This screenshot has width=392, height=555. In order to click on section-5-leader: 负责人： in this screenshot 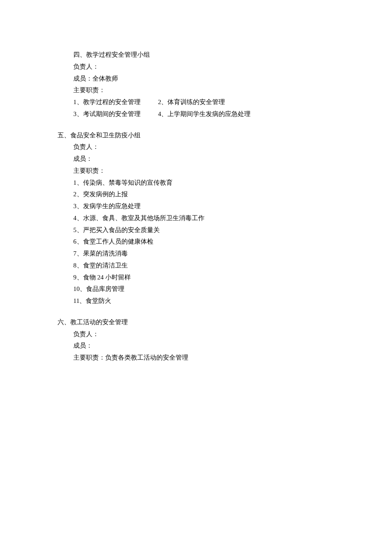, I will do `click(196, 147)`.